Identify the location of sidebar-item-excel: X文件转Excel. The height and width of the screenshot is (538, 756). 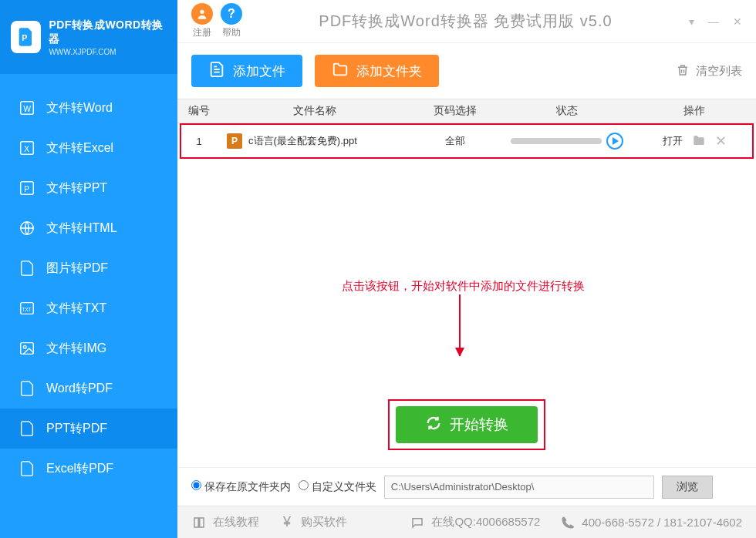
(89, 148).